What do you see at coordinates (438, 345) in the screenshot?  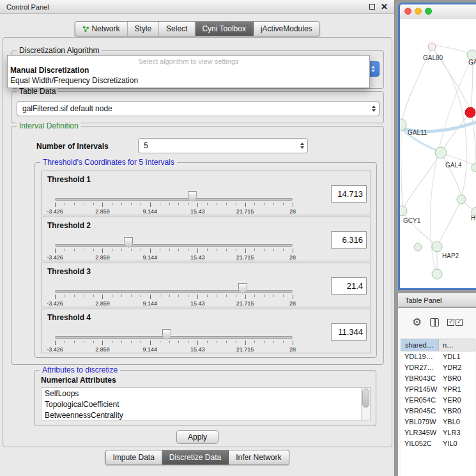 I see `table-header: shared…n…` at bounding box center [438, 345].